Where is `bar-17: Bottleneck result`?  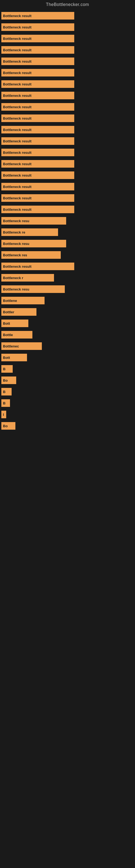 bar-17: Bottleneck result is located at coordinates (38, 210).